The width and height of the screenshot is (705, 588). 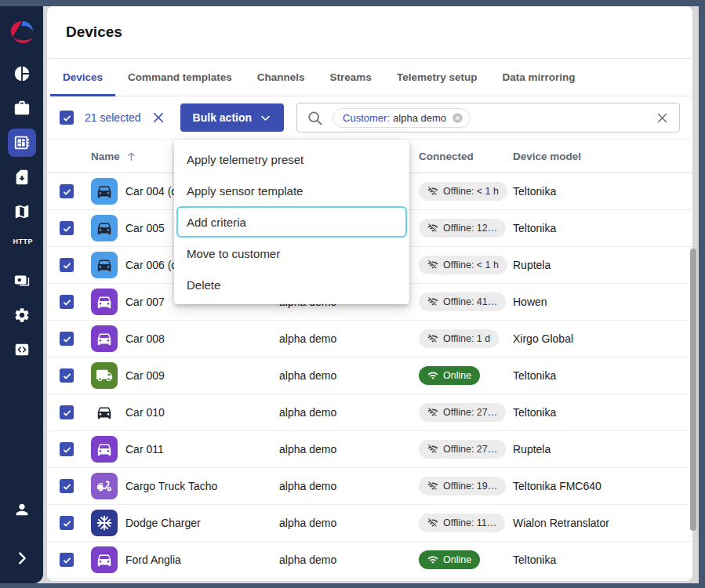 I want to click on device-name: Ford Anglia, so click(x=202, y=560).